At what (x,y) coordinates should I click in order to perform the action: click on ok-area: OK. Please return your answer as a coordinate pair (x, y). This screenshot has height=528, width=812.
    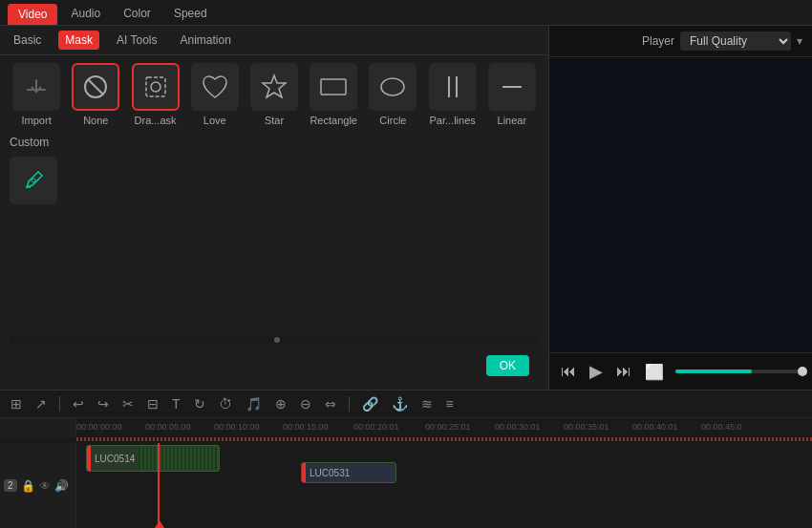
    Looking at the image, I should click on (274, 369).